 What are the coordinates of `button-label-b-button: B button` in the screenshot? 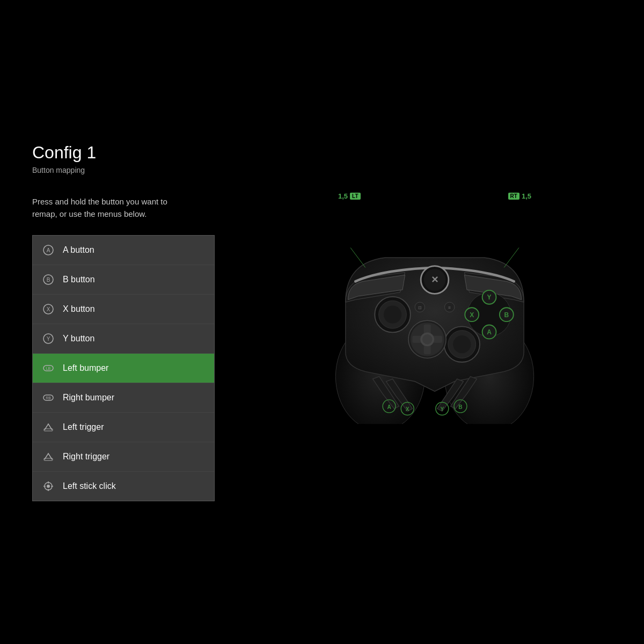 It's located at (79, 280).